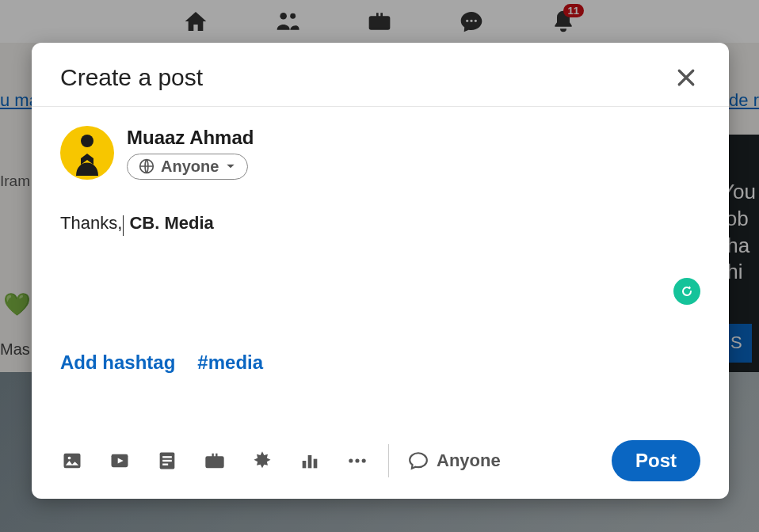  What do you see at coordinates (120, 461) in the screenshot?
I see `video-icon` at bounding box center [120, 461].